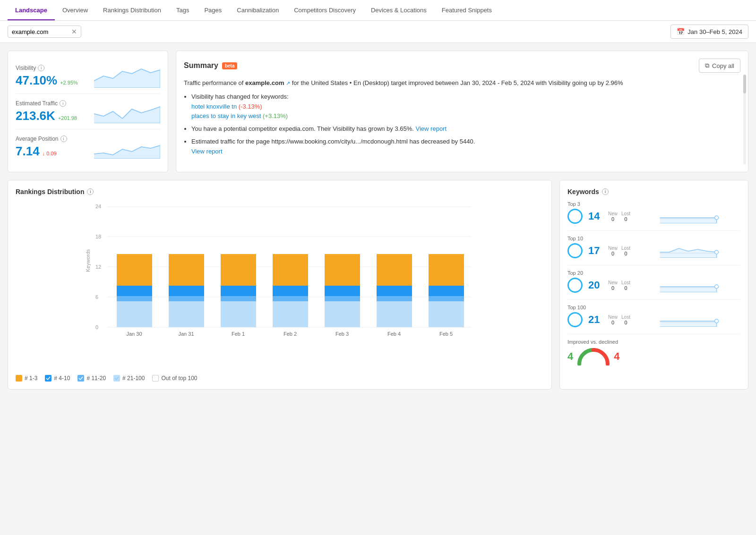 The image size is (756, 535). Describe the element at coordinates (265, 83) in the screenshot. I see `summary-domain: example.com` at that location.